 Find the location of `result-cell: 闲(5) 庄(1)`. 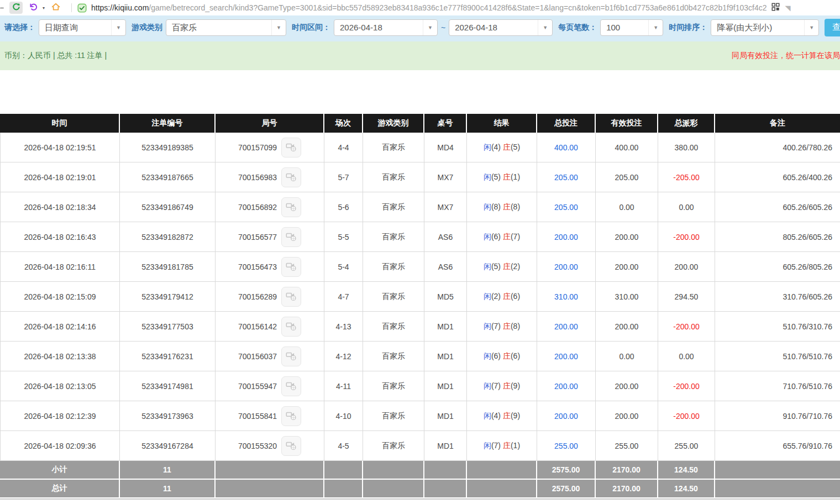

result-cell: 闲(5) 庄(1) is located at coordinates (502, 177).